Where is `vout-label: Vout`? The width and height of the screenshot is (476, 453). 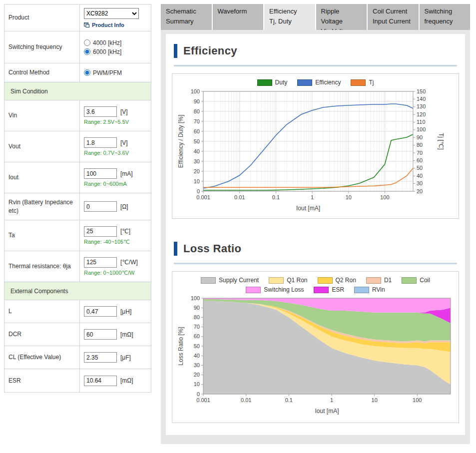 vout-label: Vout is located at coordinates (42, 147).